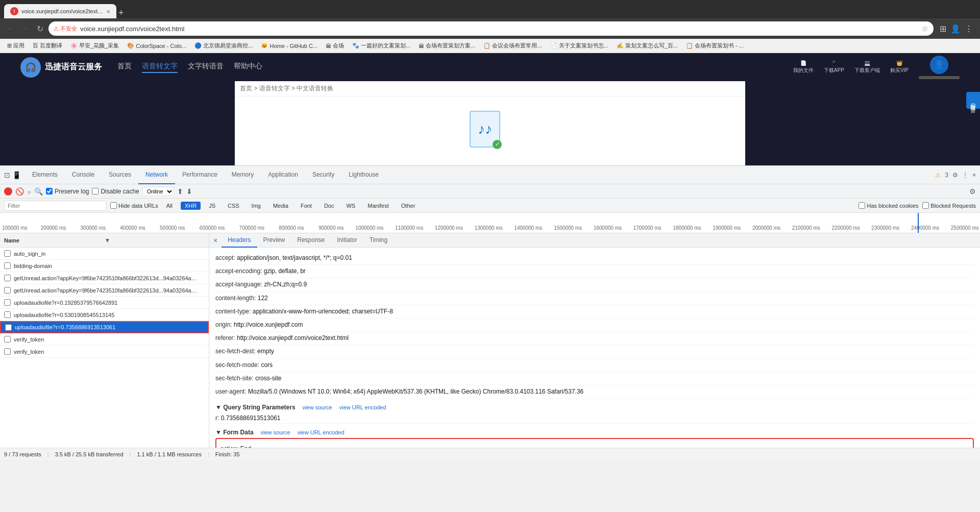 This screenshot has height=512, width=980. I want to click on hide-data-urls-checkbox, so click(113, 205).